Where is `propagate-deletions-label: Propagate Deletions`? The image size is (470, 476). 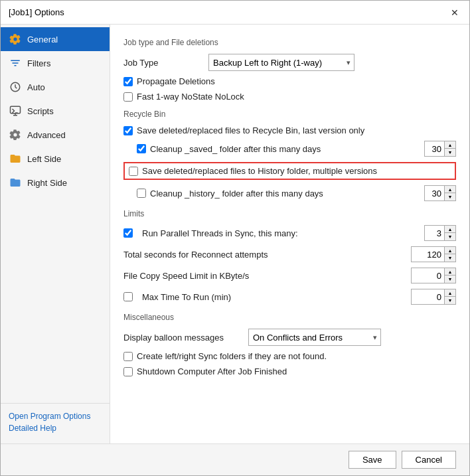 propagate-deletions-label: Propagate Deletions is located at coordinates (176, 81).